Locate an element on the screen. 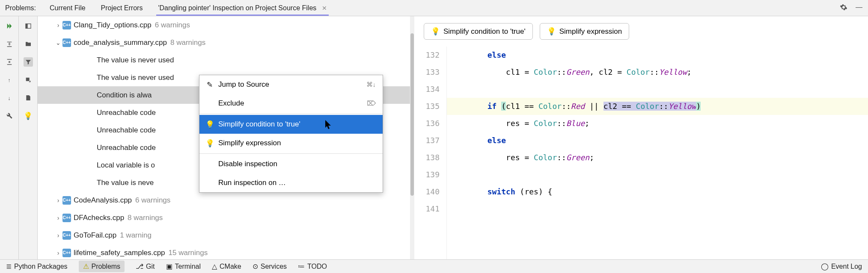 The image size is (868, 273). file-row: › C++ CodeAnalysis.cpp 6 warnings is located at coordinates (226, 200).